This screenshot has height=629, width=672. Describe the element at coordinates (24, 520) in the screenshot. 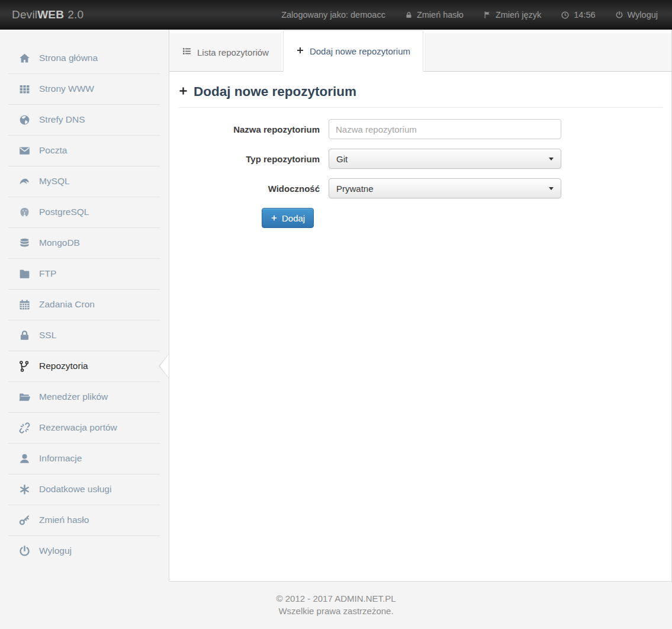

I see `key-icon` at that location.